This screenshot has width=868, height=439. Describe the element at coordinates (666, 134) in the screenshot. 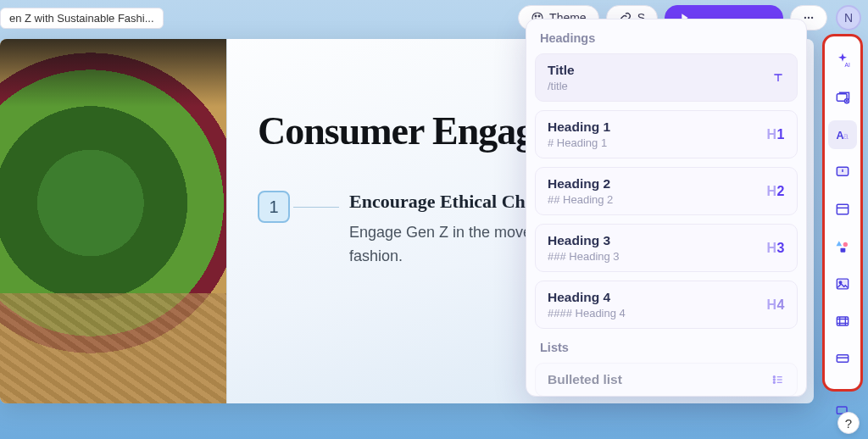

I see `option-heading-1: Heading 1 # Heading 1 H1` at that location.